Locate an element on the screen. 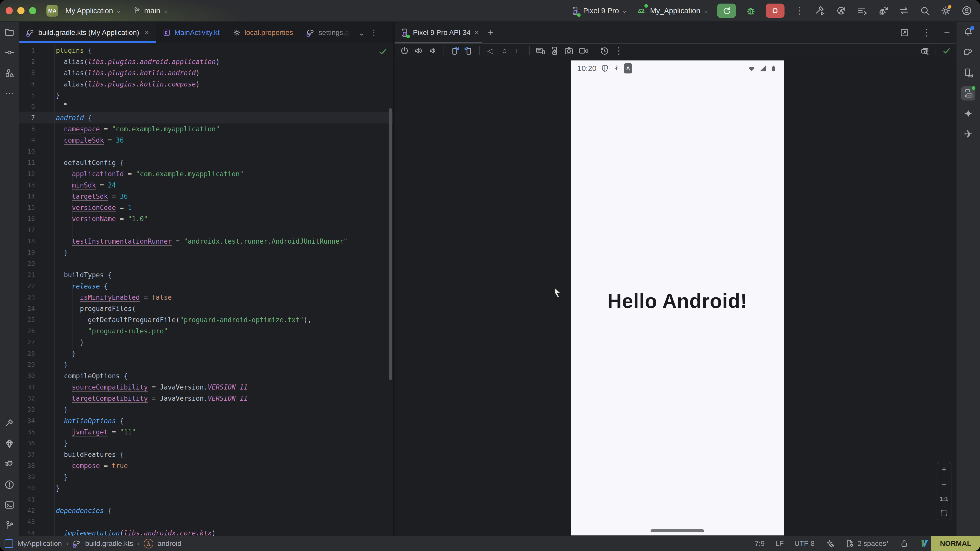  resource-manager-tool-button is located at coordinates (10, 73).